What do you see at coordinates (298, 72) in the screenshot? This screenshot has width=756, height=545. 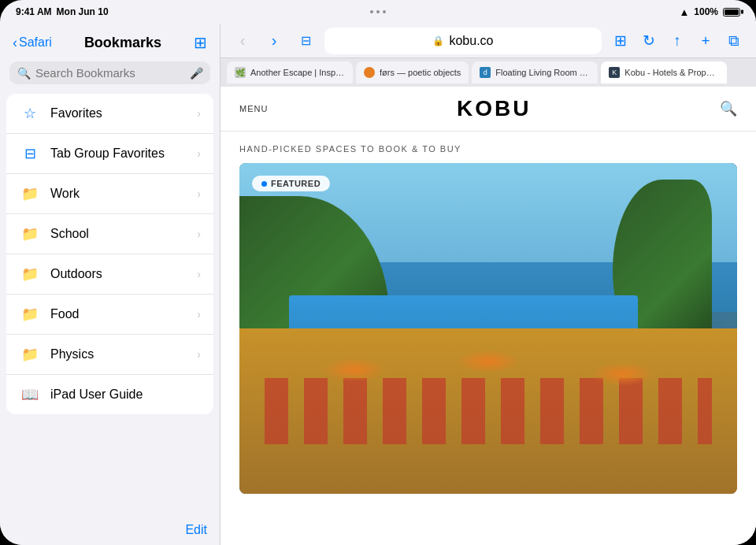 I see `tab-label-1: Another Escape | Inspir...` at bounding box center [298, 72].